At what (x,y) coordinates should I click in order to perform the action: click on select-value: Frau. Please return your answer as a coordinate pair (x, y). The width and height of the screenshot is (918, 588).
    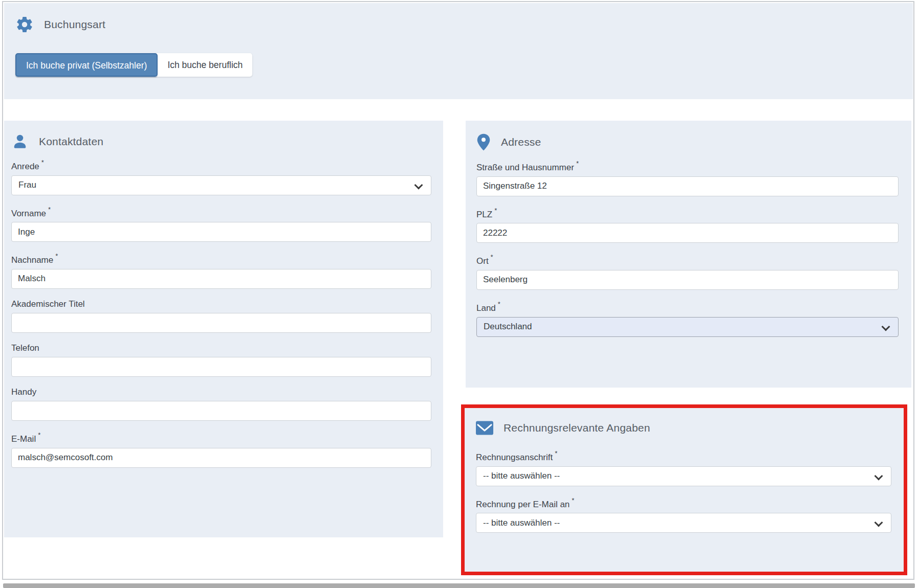
    Looking at the image, I should click on (28, 185).